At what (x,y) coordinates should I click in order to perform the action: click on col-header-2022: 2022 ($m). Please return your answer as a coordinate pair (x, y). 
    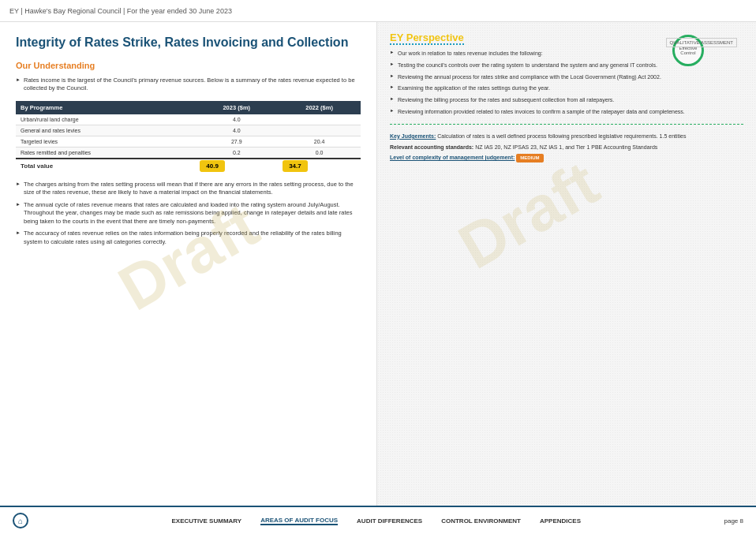
    Looking at the image, I should click on (319, 107).